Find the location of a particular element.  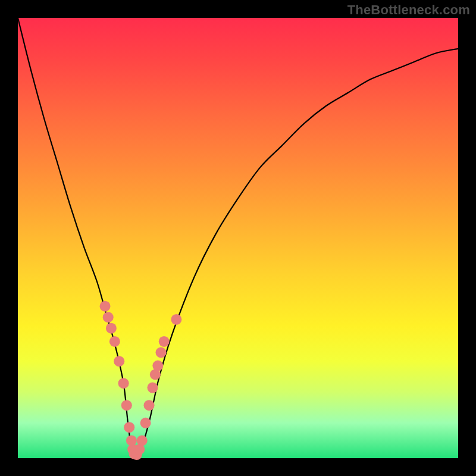

highlight-markers is located at coordinates (141, 381).